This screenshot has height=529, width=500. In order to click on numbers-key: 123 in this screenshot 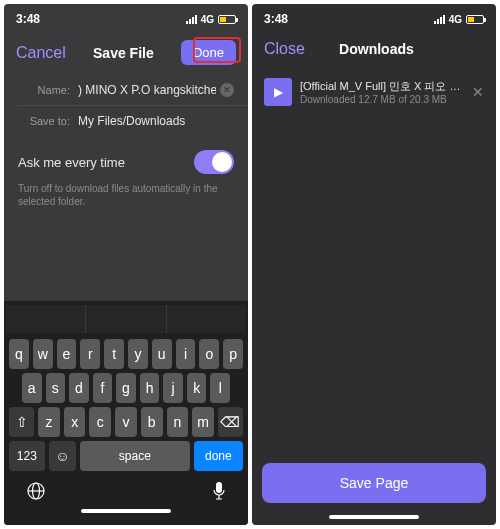, I will do `click(27, 456)`.